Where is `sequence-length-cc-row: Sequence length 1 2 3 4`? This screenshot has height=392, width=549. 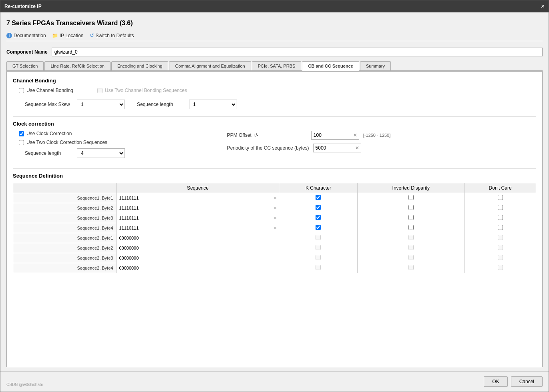 sequence-length-cc-row: Sequence length 1 2 3 4 is located at coordinates (116, 153).